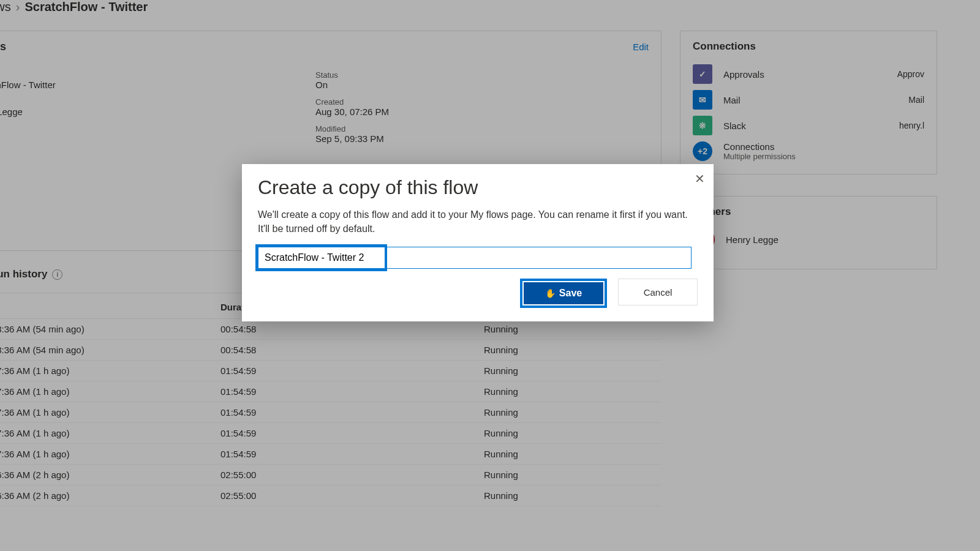  What do you see at coordinates (564, 293) in the screenshot?
I see `save-button-highlight: ✋ Save` at bounding box center [564, 293].